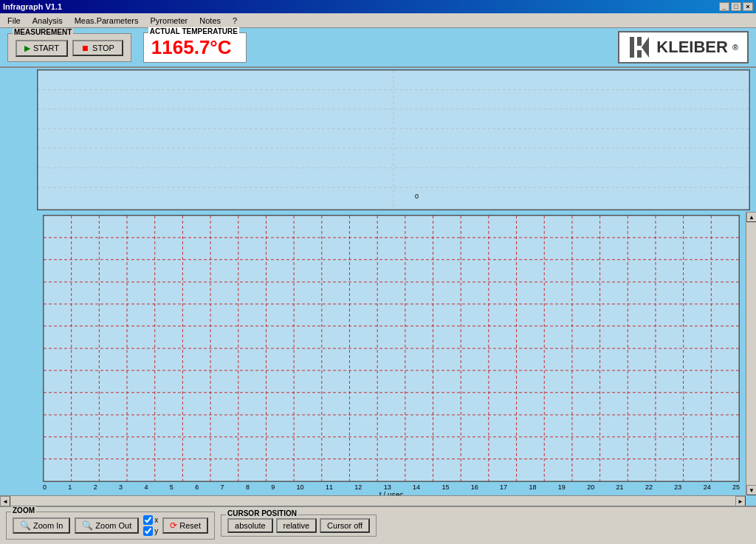 This screenshot has height=544, width=756. I want to click on start-icon: ▶, so click(27, 49).